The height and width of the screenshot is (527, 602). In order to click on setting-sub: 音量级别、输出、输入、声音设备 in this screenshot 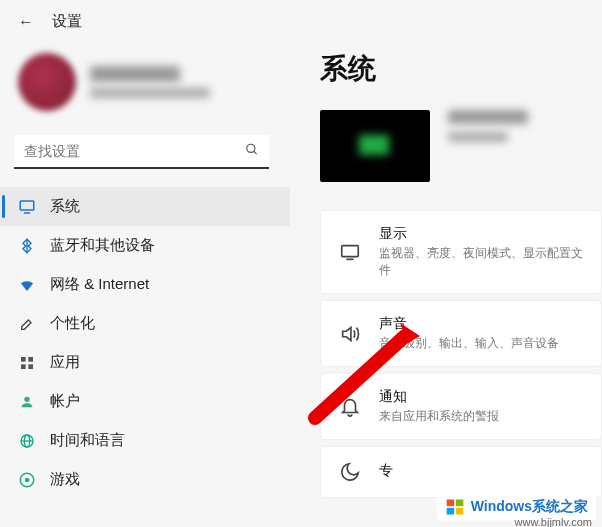, I will do `click(469, 344)`.